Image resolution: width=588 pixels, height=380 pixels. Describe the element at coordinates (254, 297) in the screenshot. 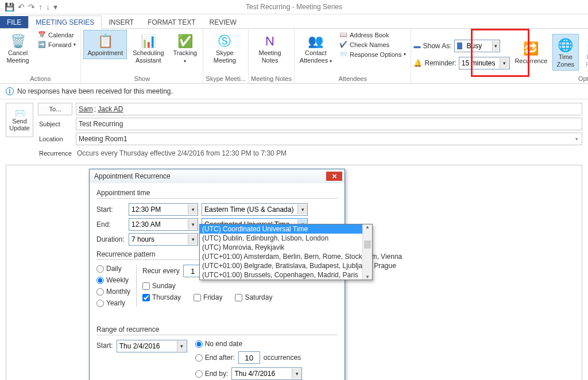

I see `saturday-check: Saturday` at that location.